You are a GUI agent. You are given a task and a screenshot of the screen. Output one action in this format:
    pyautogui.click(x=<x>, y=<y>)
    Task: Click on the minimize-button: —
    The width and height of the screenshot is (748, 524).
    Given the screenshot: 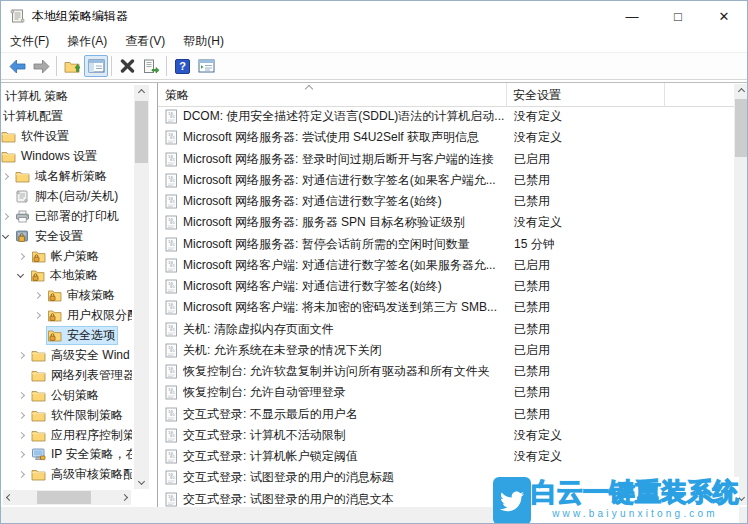 What is the action you would take?
    pyautogui.click(x=632, y=16)
    